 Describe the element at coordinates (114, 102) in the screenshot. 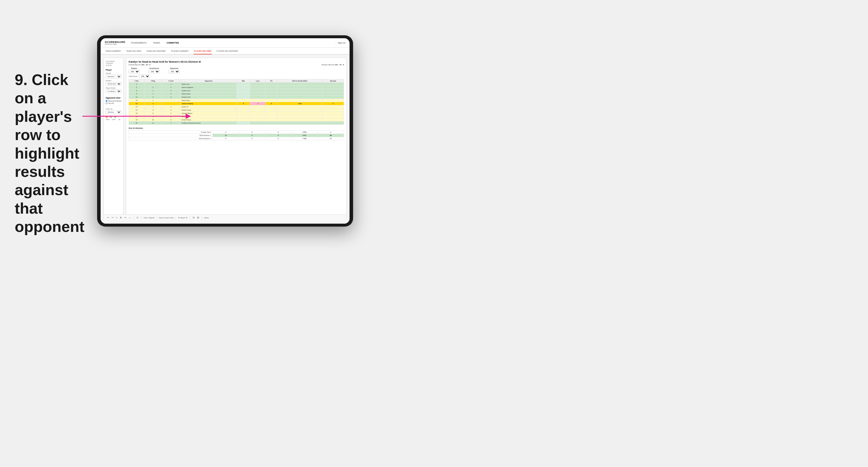

I see `radio-group: Opponents Played Top 100` at that location.